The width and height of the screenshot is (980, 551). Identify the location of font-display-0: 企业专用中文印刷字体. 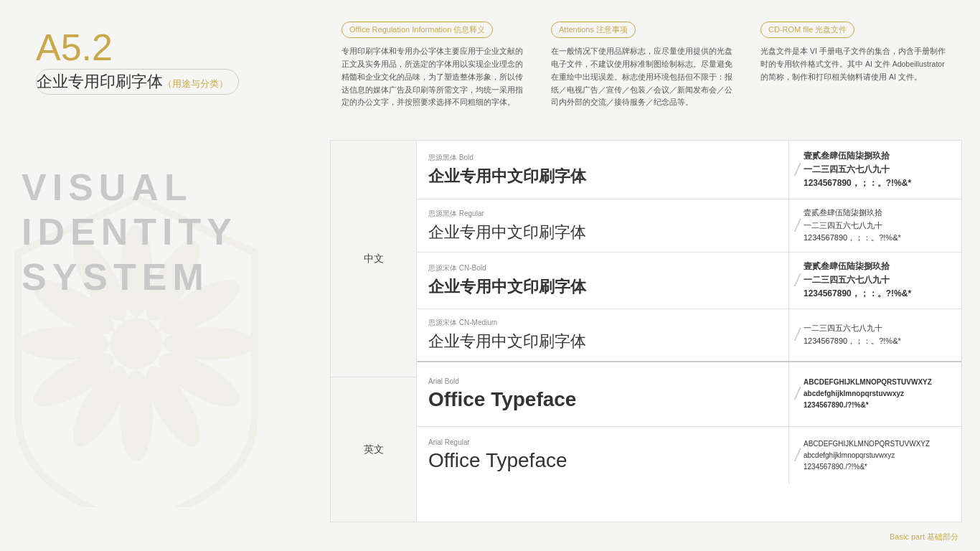
(603, 176).